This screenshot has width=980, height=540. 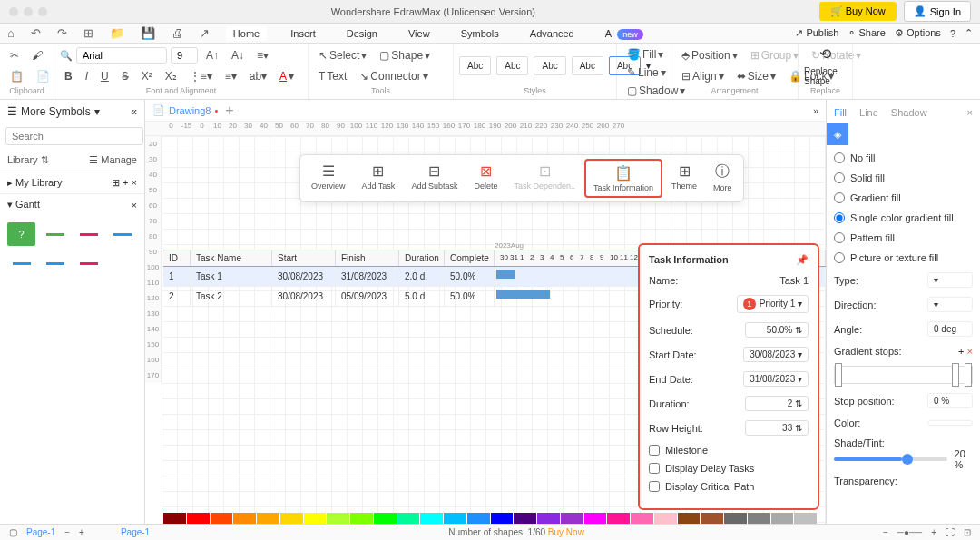 I want to click on fill-btn: 🪣 Fill▾, so click(x=645, y=54).